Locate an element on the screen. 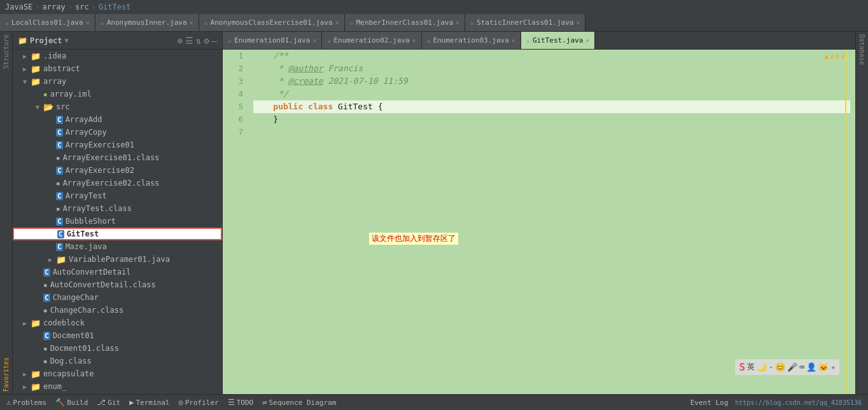 This screenshot has width=868, height=410. left-strip: Structure Favorites is located at coordinates (6, 213).